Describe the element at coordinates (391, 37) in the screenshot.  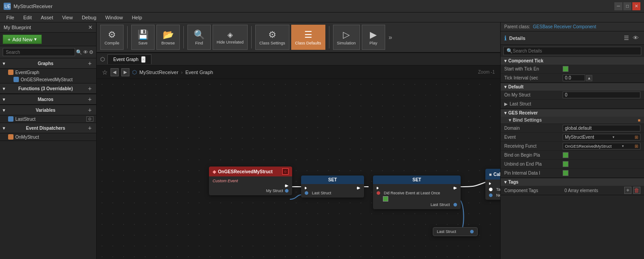
I see `toolbar-expand-button: »` at that location.